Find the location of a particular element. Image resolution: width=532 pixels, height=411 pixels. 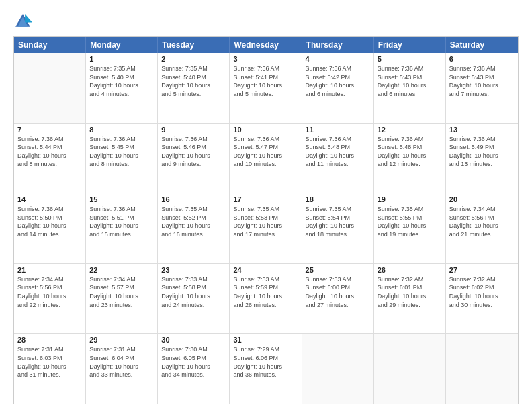

calendar-cell: 16Sunrise: 7:35 AMSunset: 5:52 PMDayligh… is located at coordinates (193, 228).